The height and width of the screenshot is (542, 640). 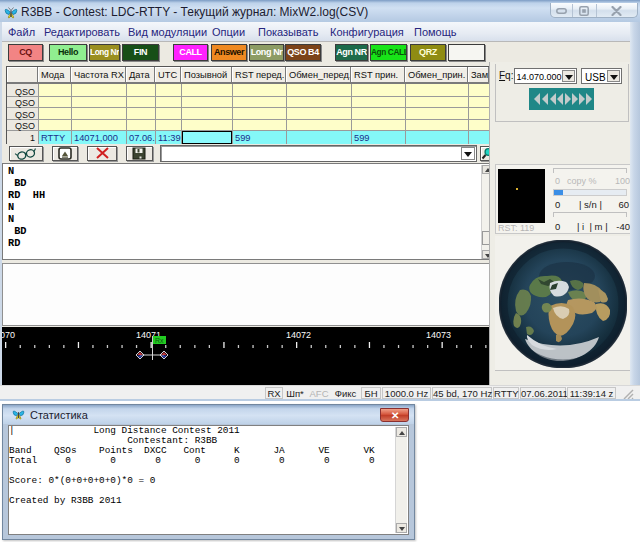 I want to click on svg-text: Rx, so click(x=160, y=340).